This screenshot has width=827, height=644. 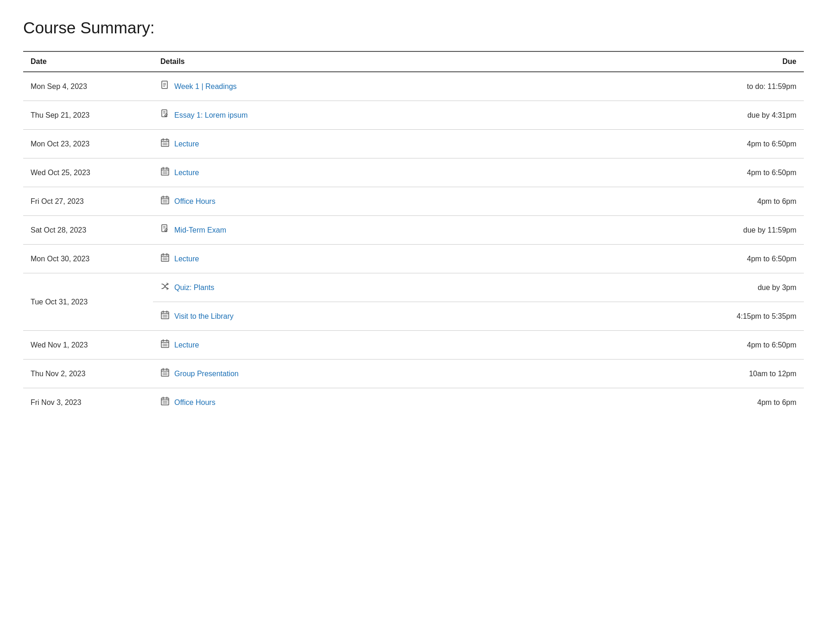 What do you see at coordinates (88, 115) in the screenshot?
I see `date-cell: Thu Sep 21, 2023` at bounding box center [88, 115].